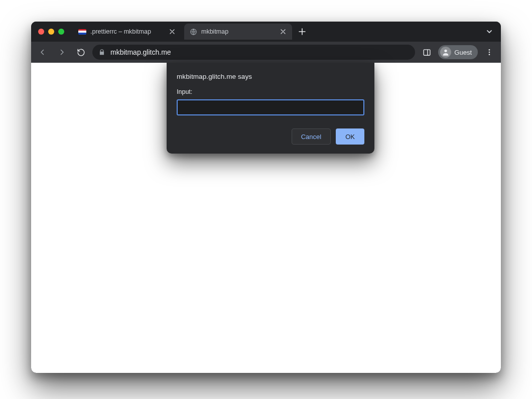  What do you see at coordinates (51, 32) in the screenshot?
I see `window-controls` at bounding box center [51, 32].